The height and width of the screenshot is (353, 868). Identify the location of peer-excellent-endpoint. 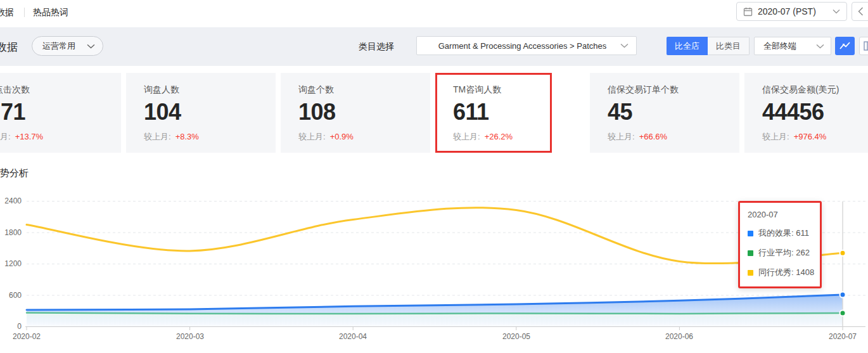
(843, 254).